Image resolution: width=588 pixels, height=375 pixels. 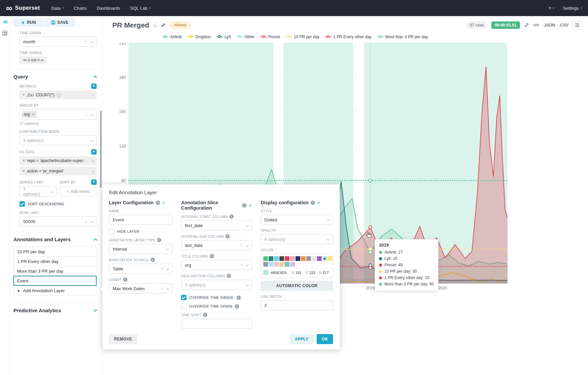 What do you see at coordinates (29, 22) in the screenshot?
I see `run-button: RUN` at bounding box center [29, 22].